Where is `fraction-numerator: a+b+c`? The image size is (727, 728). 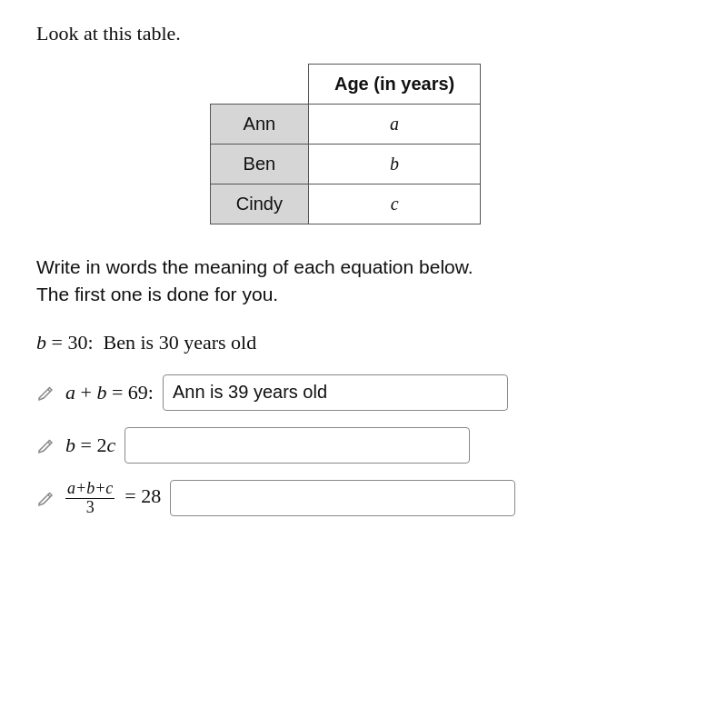 fraction-numerator: a+b+c is located at coordinates (90, 489).